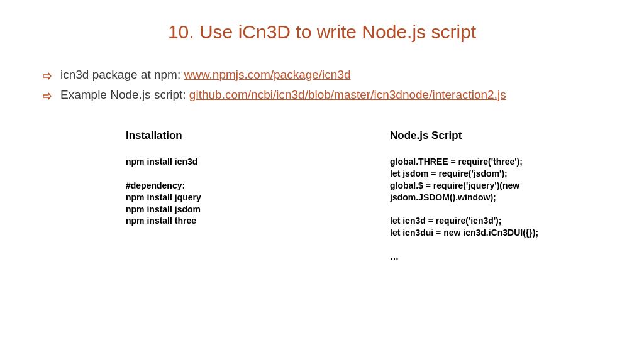 The image size is (644, 362). What do you see at coordinates (484, 136) in the screenshot?
I see `script-heading: Node.js Script` at bounding box center [484, 136].